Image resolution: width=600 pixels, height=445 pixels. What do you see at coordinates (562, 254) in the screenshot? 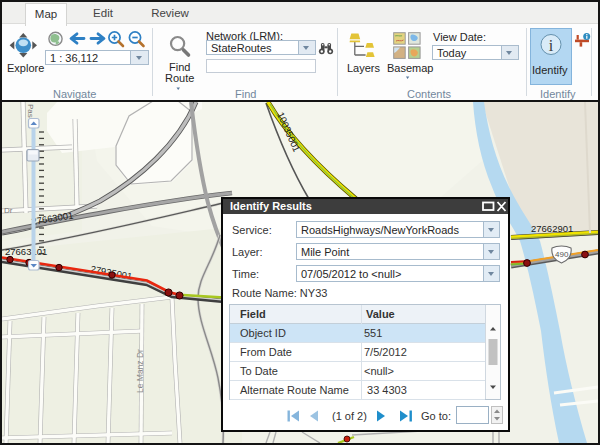
I see `svg-text: 490` at bounding box center [562, 254].